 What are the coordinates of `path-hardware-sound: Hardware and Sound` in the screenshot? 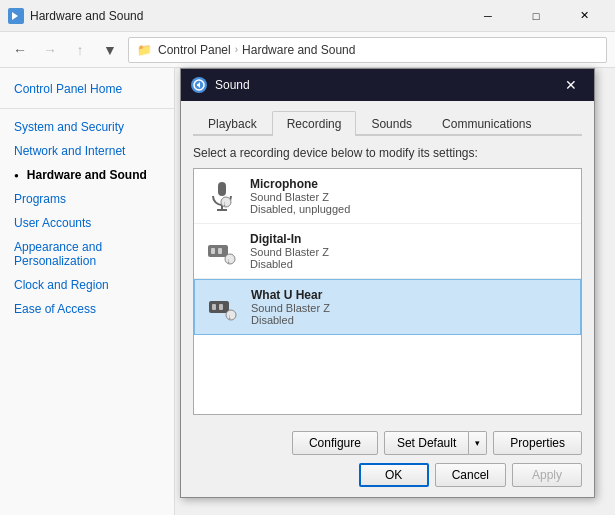 It's located at (298, 50).